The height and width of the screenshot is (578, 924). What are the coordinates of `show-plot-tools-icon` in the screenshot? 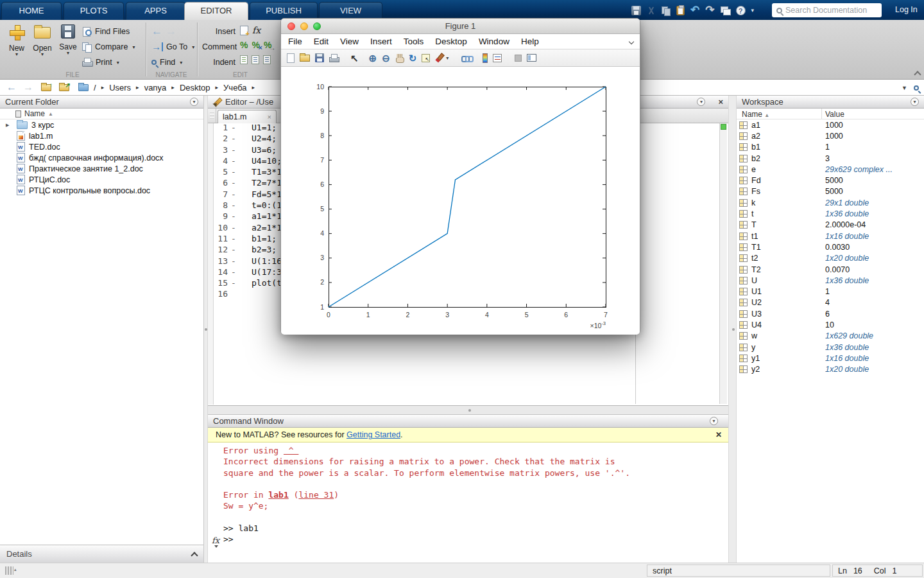 It's located at (531, 58).